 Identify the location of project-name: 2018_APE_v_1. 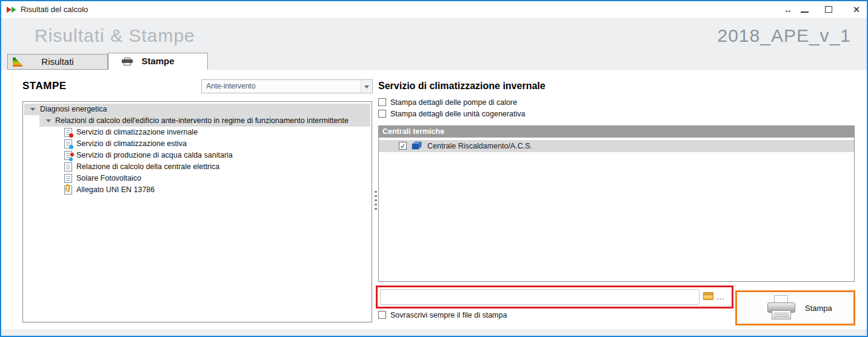
(784, 36).